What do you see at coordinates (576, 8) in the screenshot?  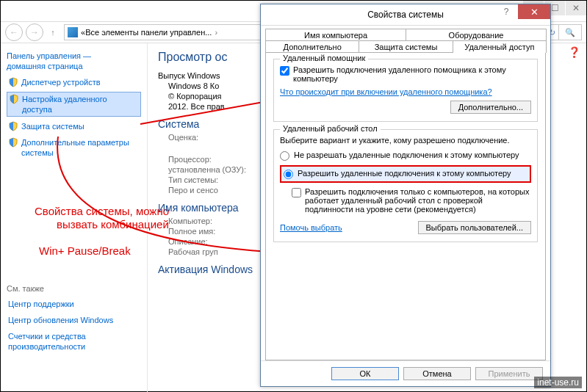 I see `window-close-button: ✕` at bounding box center [576, 8].